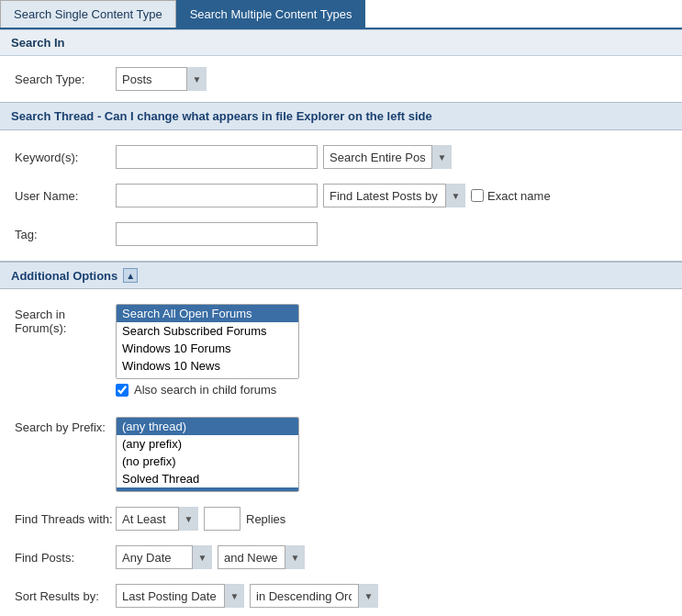 The height and width of the screenshot is (616, 682). Describe the element at coordinates (266, 520) in the screenshot. I see `replies-label: Replies` at that location.